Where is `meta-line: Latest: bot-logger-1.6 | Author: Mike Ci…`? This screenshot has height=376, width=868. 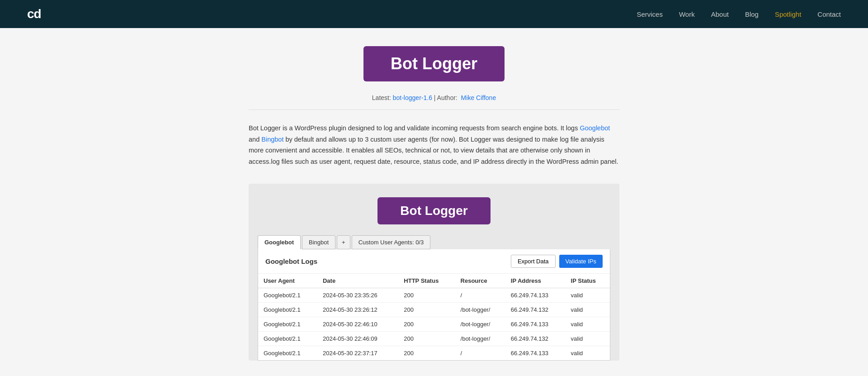
meta-line: Latest: bot-logger-1.6 | Author: Mike Ci… is located at coordinates (434, 98).